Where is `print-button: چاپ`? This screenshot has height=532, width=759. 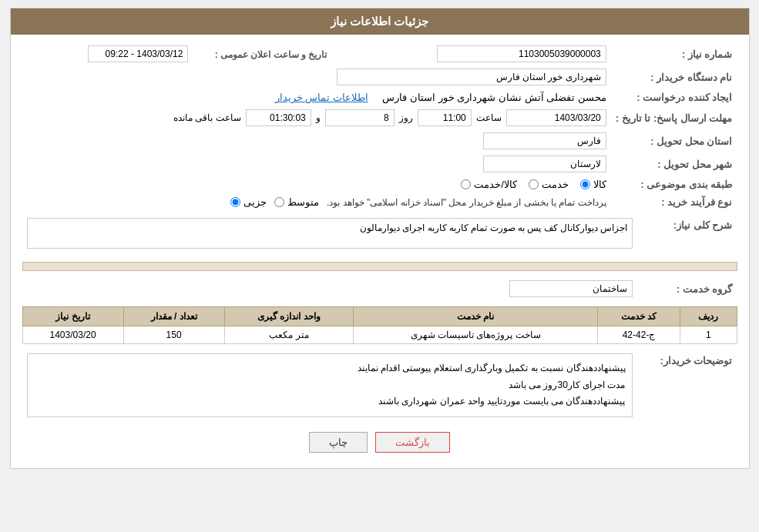
print-button: چاپ is located at coordinates (338, 442).